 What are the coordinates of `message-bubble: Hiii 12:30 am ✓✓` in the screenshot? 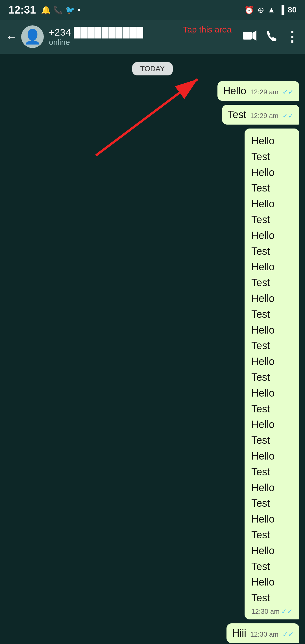 It's located at (263, 633).